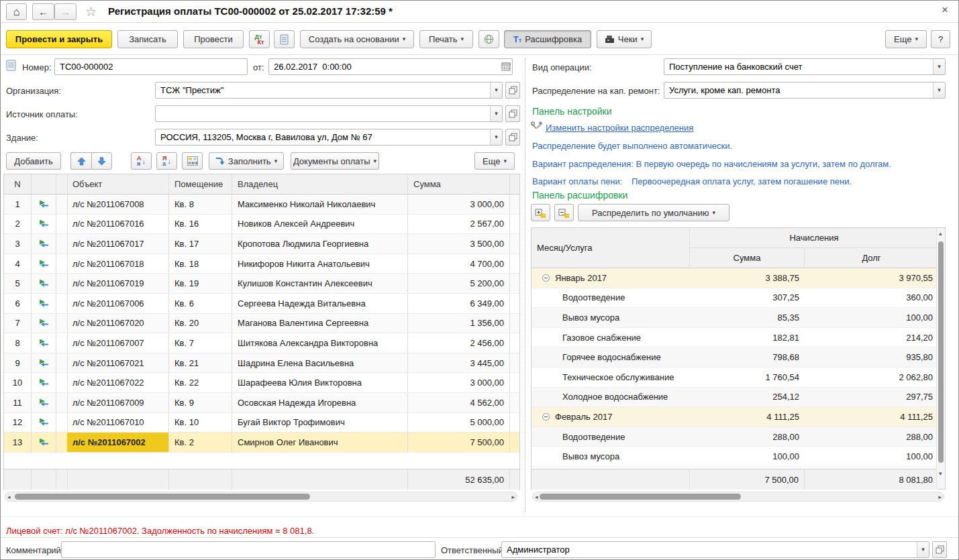 The width and height of the screenshot is (959, 560). I want to click on payment-source-input, so click(323, 114).